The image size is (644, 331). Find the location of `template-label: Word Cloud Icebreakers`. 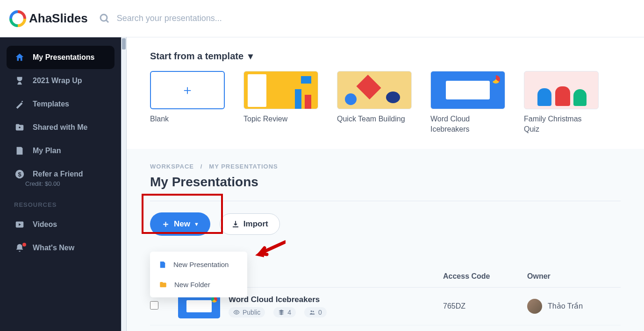

template-label: Word Cloud Icebreakers is located at coordinates (468, 124).